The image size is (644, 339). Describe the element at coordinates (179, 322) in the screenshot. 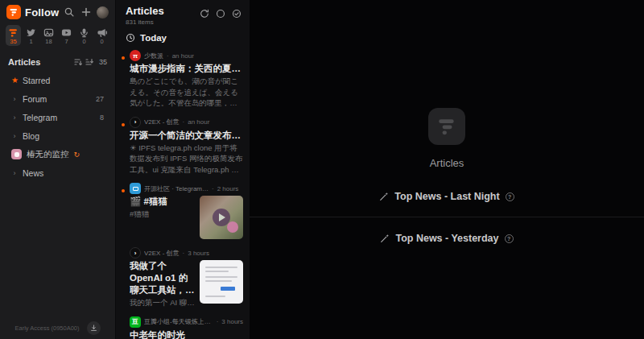

I see `entry-feed-name: 豆瓣小组-每天锻炼上床N小时我们一起聊…` at that location.